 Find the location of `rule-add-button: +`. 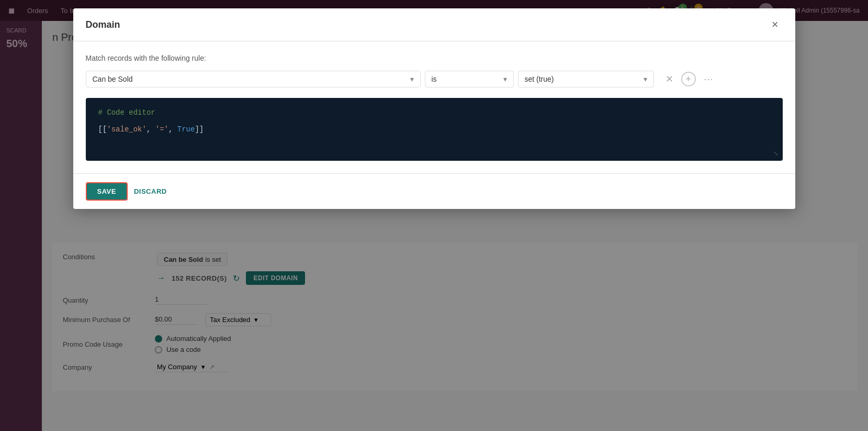

rule-add-button: + is located at coordinates (689, 79).